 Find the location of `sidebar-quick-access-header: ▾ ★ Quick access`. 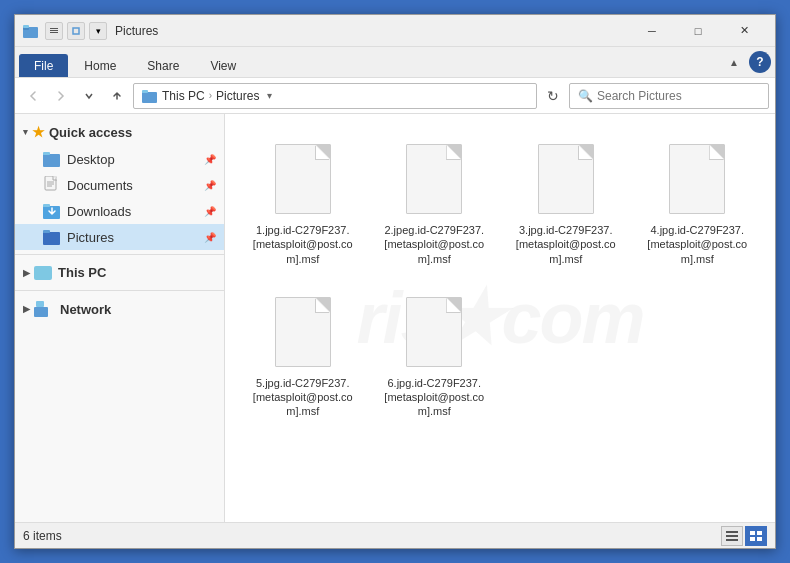

sidebar-quick-access-header: ▾ ★ Quick access is located at coordinates (120, 132).